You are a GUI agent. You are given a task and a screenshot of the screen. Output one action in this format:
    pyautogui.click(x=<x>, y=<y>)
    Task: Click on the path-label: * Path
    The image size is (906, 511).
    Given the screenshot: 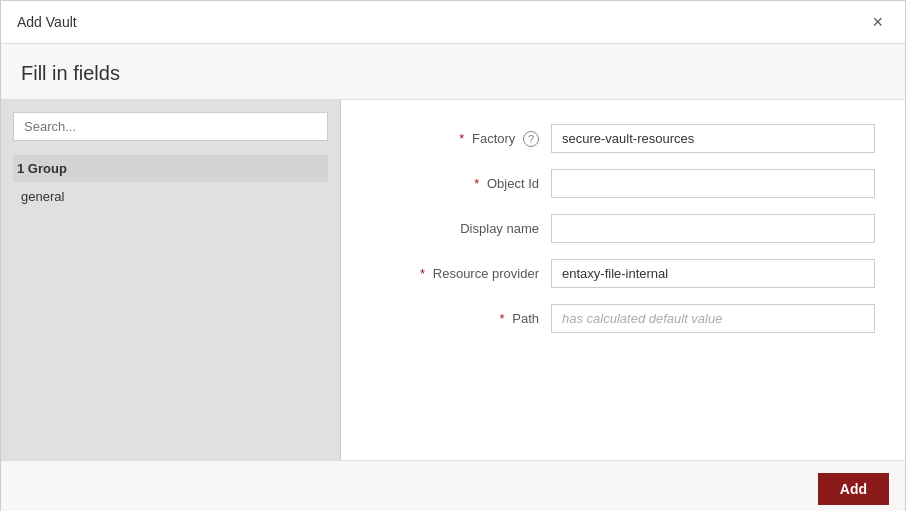 What is the action you would take?
    pyautogui.click(x=461, y=318)
    